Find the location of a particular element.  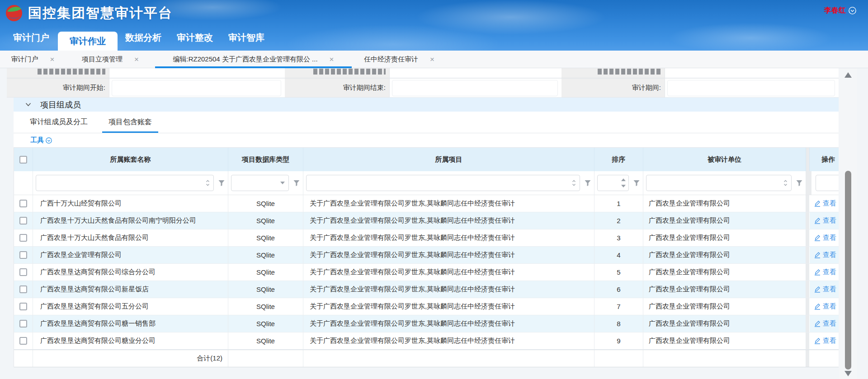

audit-period-end-label: 审计期间结束: is located at coordinates (337, 88).